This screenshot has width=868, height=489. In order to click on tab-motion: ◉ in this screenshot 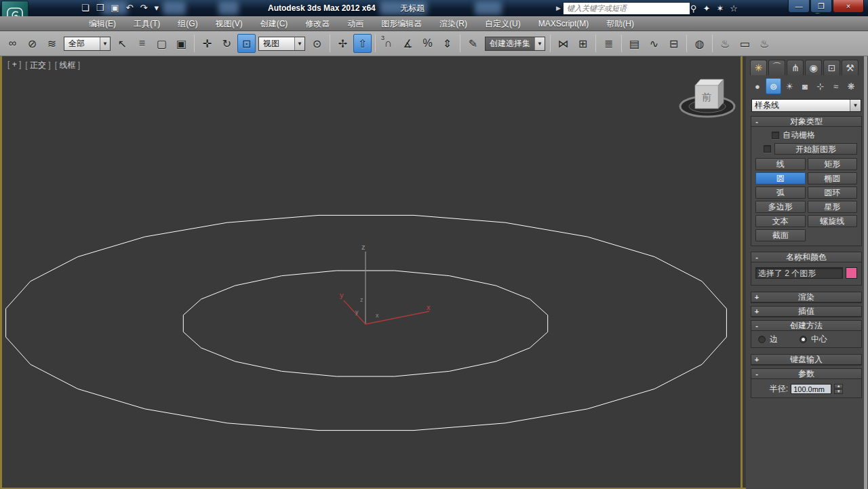, I will do `click(814, 68)`.